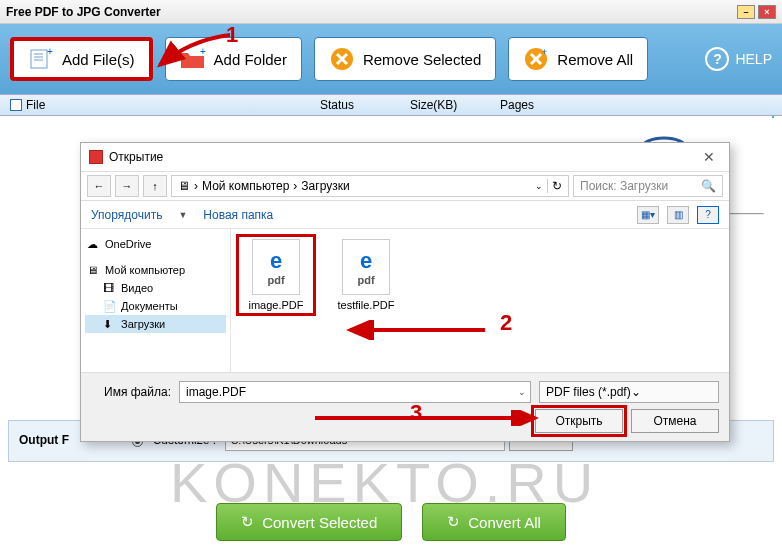  What do you see at coordinates (16, 105) in the screenshot?
I see `select-all-checkbox` at bounding box center [16, 105].